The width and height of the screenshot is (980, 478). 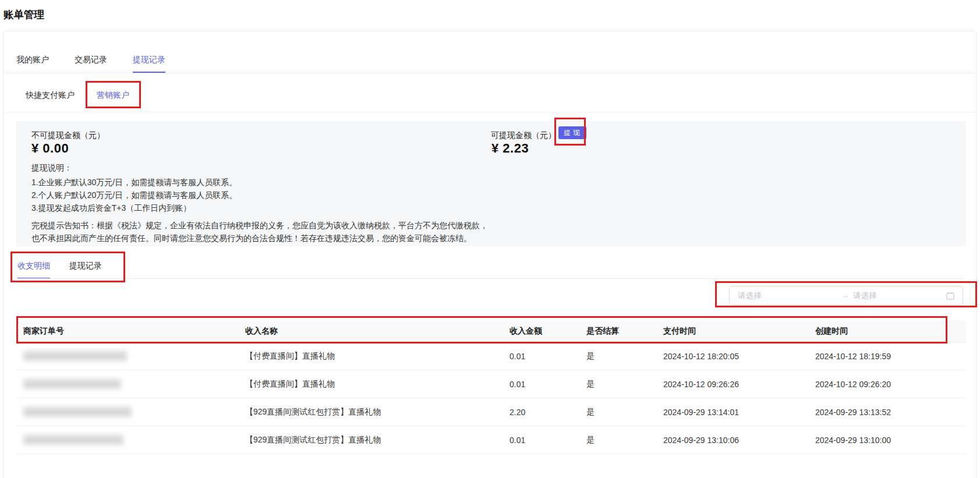 What do you see at coordinates (733, 412) in the screenshot?
I see `cell-pay_time: 2024-09-29 13:14:01` at bounding box center [733, 412].